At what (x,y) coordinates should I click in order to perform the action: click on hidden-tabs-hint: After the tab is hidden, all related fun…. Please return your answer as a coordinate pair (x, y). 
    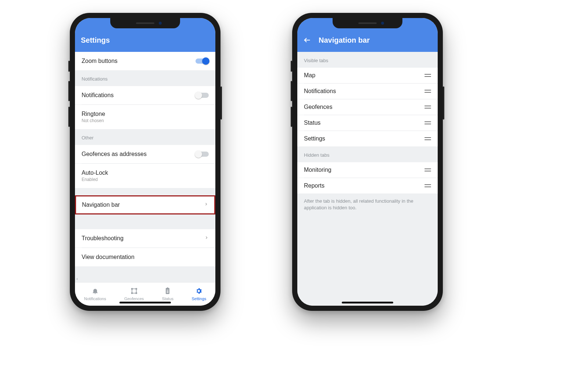
    Looking at the image, I should click on (368, 205).